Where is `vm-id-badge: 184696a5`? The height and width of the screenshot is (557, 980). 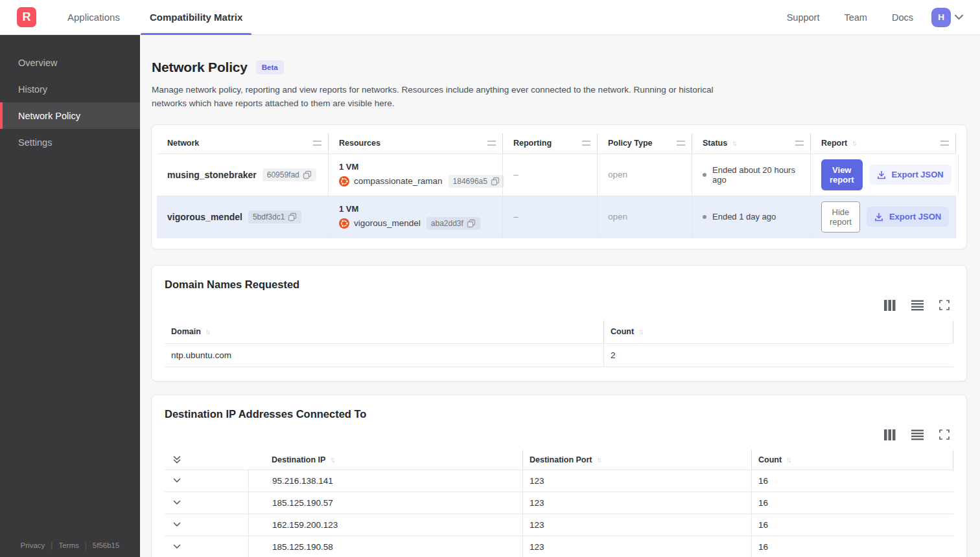 vm-id-badge: 184696a5 is located at coordinates (476, 181).